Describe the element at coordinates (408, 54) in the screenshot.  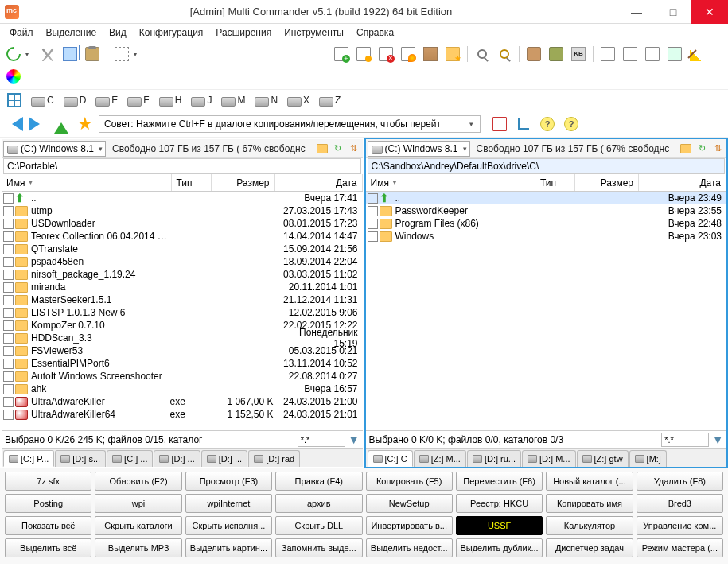
I see `burn-button` at that location.